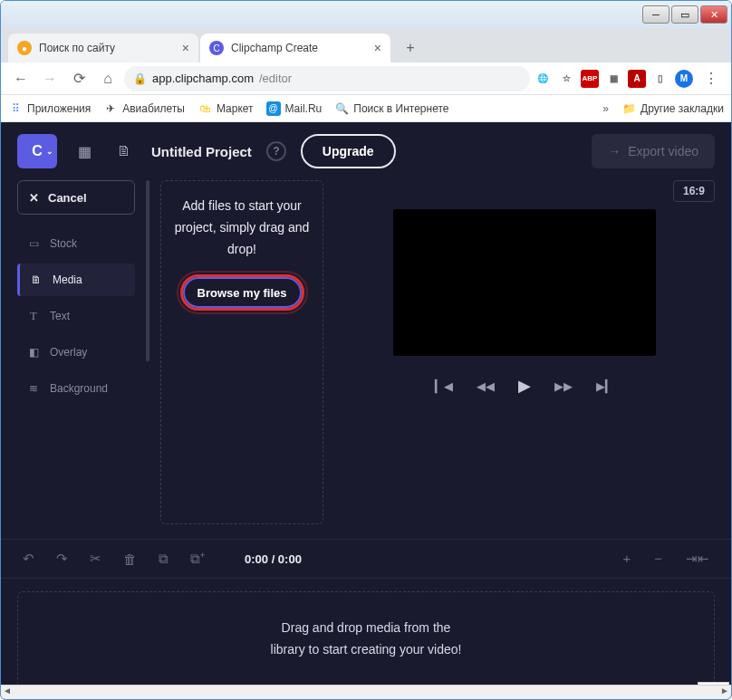  What do you see at coordinates (486, 386) in the screenshot?
I see `rewind-button: ◀◀` at bounding box center [486, 386].